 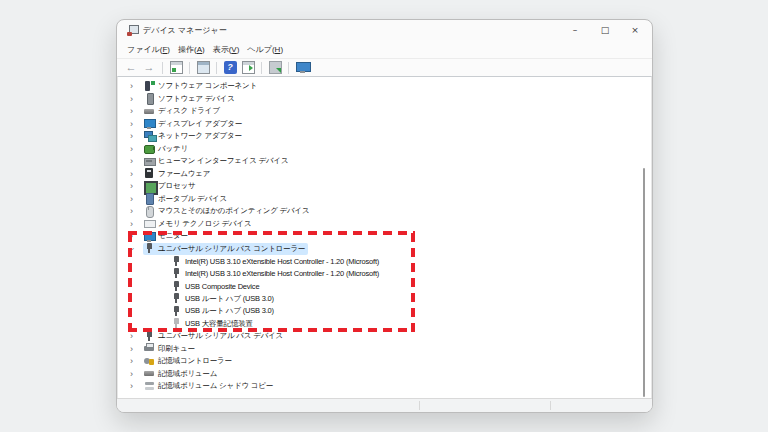 What do you see at coordinates (262, 68) in the screenshot?
I see `toolbar-separator` at bounding box center [262, 68].